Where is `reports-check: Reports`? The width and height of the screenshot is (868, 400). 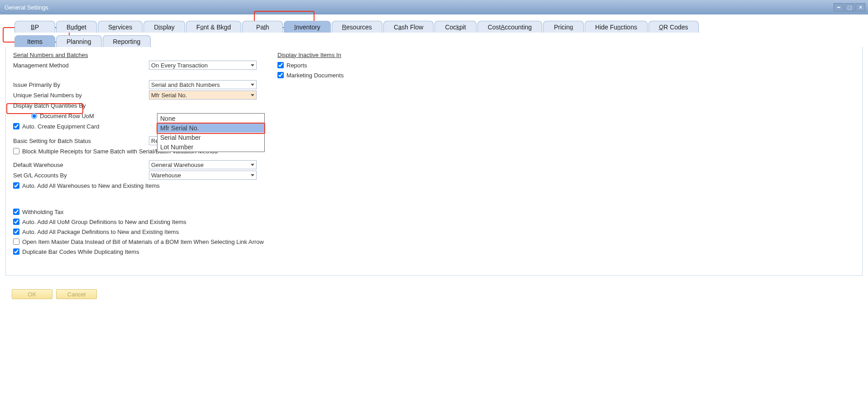 reports-check: Reports is located at coordinates (368, 65).